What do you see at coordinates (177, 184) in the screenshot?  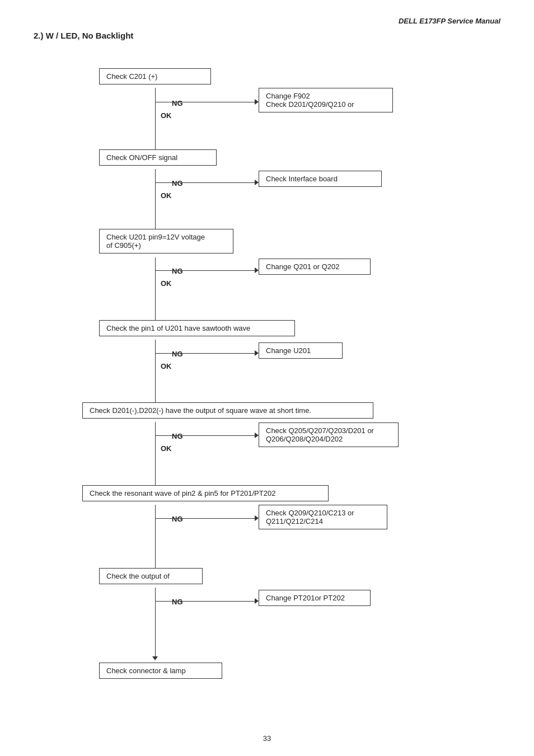 I see `label-ng-2: NG` at bounding box center [177, 184].